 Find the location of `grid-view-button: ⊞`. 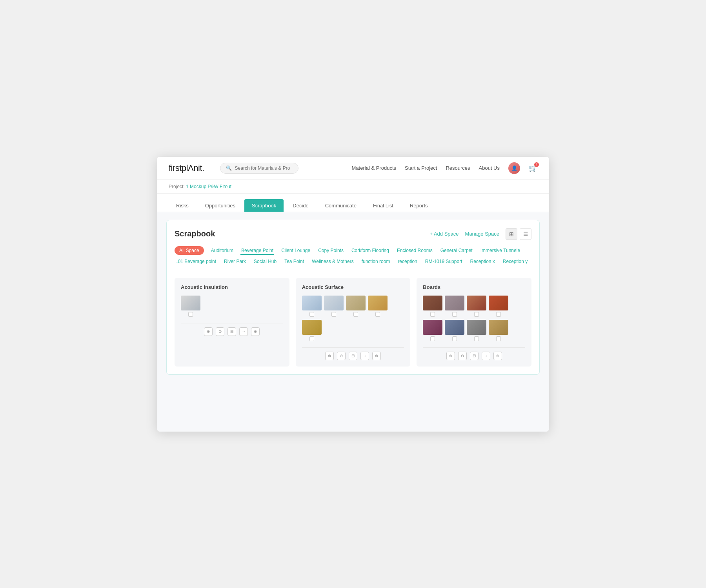

grid-view-button: ⊞ is located at coordinates (511, 234).